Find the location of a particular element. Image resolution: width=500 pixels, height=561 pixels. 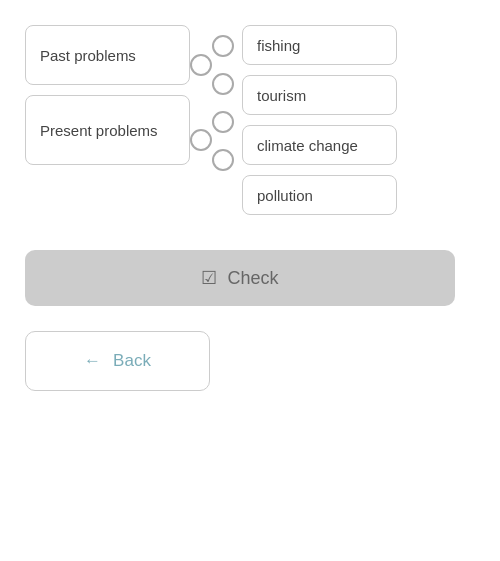

radio-right-fishing is located at coordinates (223, 46).